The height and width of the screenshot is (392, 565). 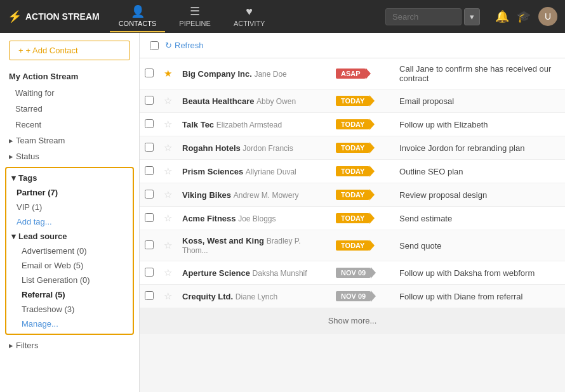 What do you see at coordinates (480, 273) in the screenshot?
I see `row-task-cell-9: Follow up with Daksha from webform` at bounding box center [480, 273].